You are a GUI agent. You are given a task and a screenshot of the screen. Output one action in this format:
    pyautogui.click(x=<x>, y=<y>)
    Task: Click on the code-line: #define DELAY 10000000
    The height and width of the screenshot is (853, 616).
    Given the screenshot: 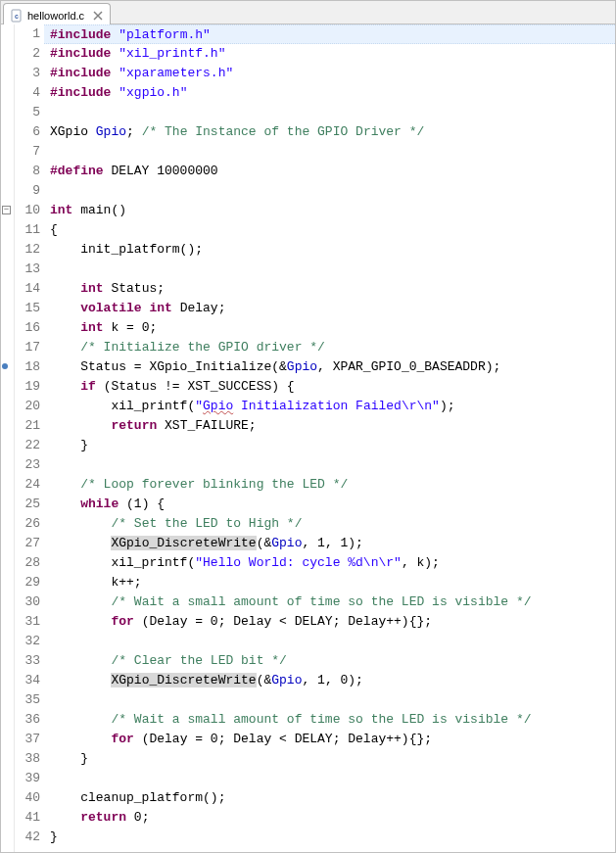 What is the action you would take?
    pyautogui.click(x=333, y=171)
    